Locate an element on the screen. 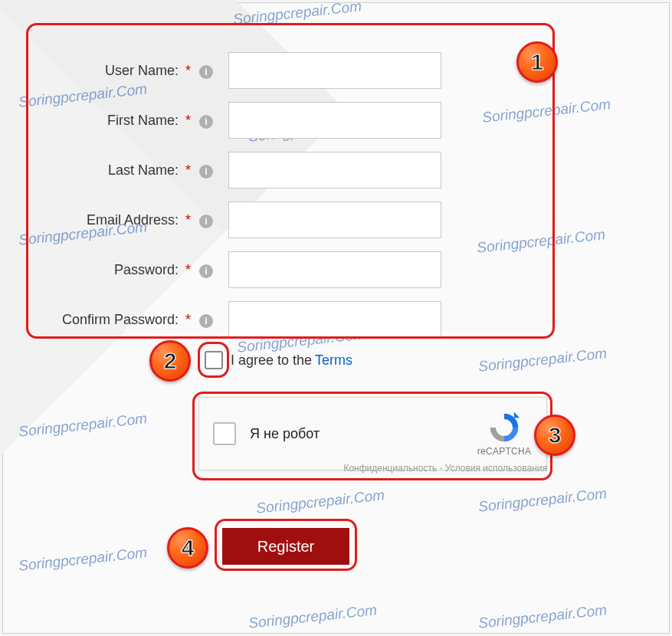 Image resolution: width=672 pixels, height=636 pixels. row-email: Email Address: * i is located at coordinates (245, 220).